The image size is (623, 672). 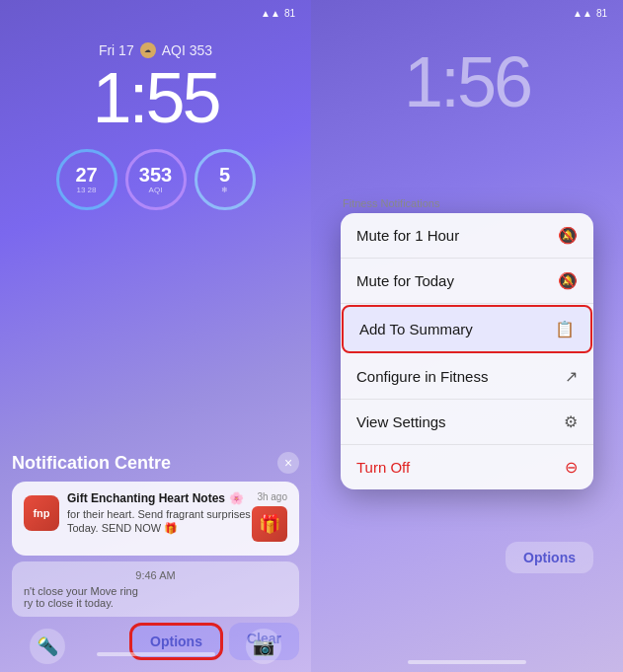 I want to click on time-display-left: 1:55, so click(x=155, y=98).